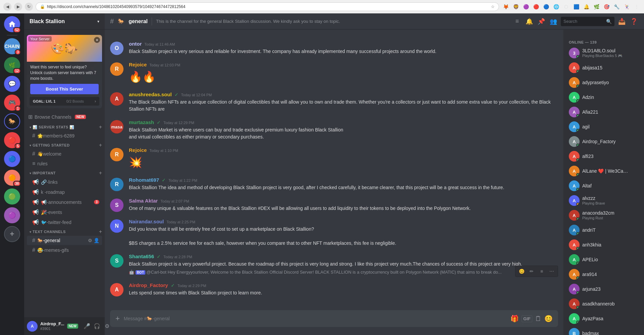 The width and height of the screenshot is (644, 335). Describe the element at coordinates (12, 103) in the screenshot. I see `server-icon-4: 🎮 1` at that location.